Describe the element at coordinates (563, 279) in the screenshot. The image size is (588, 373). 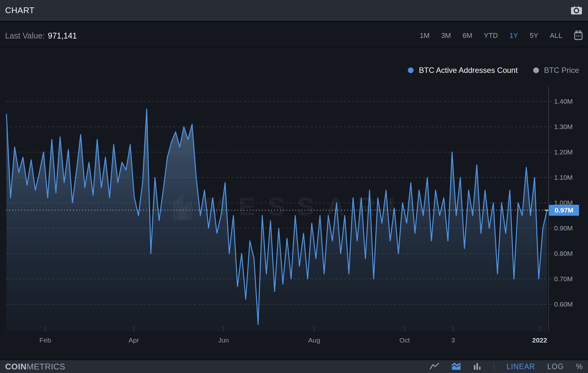
I see `y-axis-label: 0.70M` at that location.